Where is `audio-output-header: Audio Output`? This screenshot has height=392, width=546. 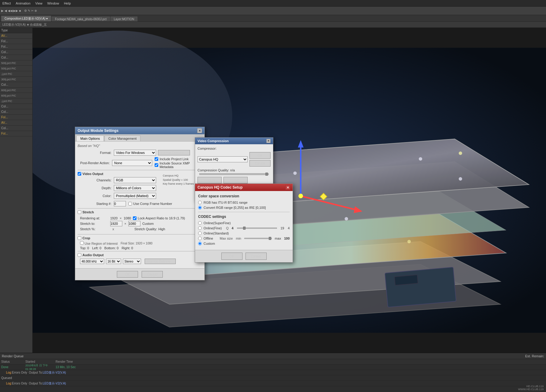 audio-output-header: Audio Output is located at coordinates (140, 255).